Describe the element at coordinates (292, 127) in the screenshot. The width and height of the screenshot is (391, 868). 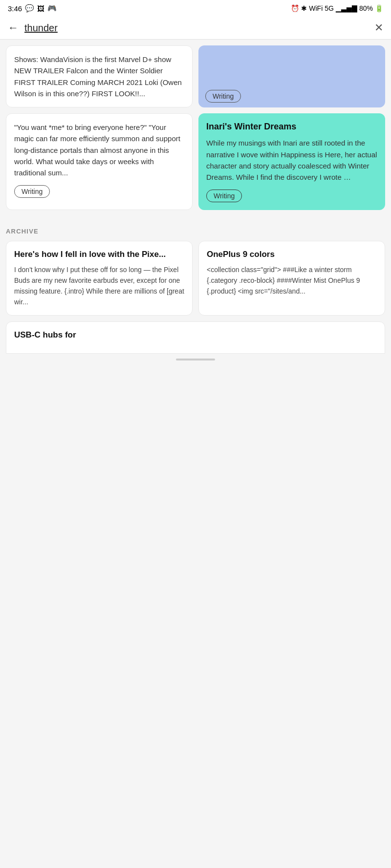
I see `inari-card-title: Inari's Winter Dreams` at that location.